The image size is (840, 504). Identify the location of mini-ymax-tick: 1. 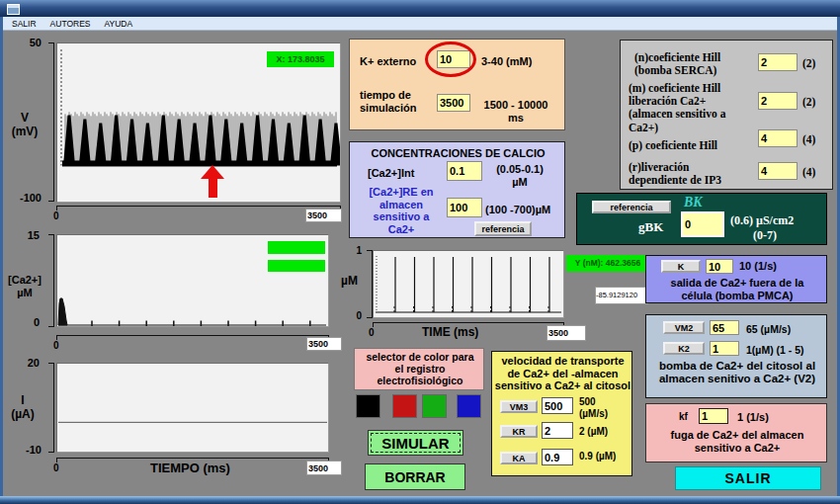
(357, 251).